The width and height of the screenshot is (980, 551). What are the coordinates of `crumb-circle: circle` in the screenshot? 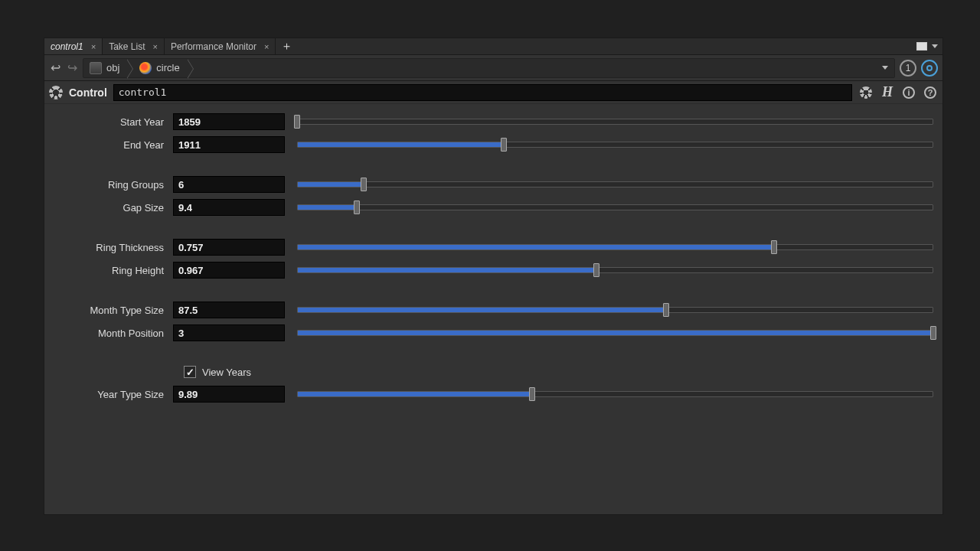 It's located at (157, 68).